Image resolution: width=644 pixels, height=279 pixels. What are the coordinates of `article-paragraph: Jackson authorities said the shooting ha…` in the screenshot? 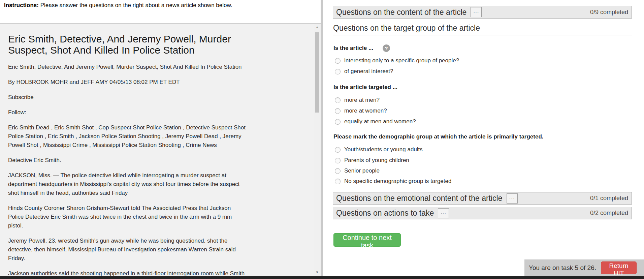 It's located at (128, 273).